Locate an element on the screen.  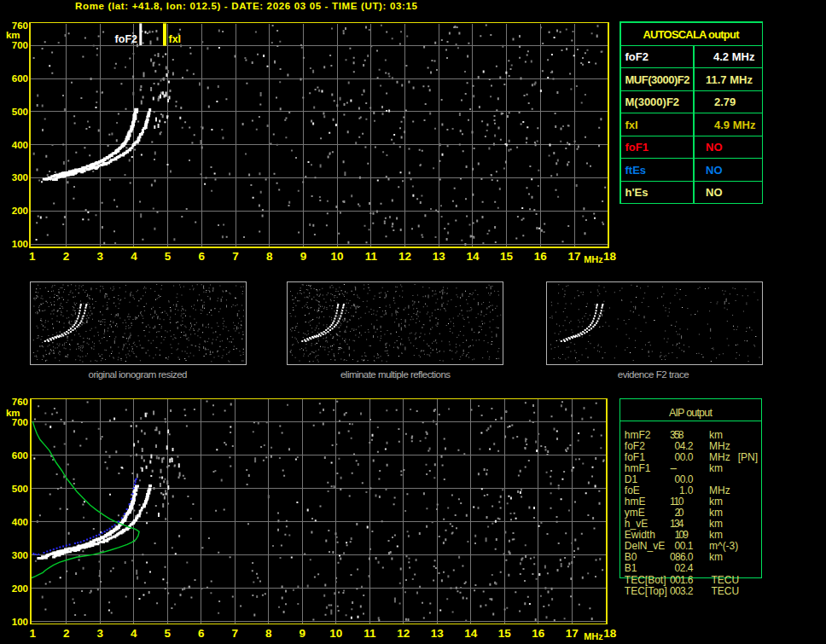
svg-text: B1 is located at coordinates (631, 568).